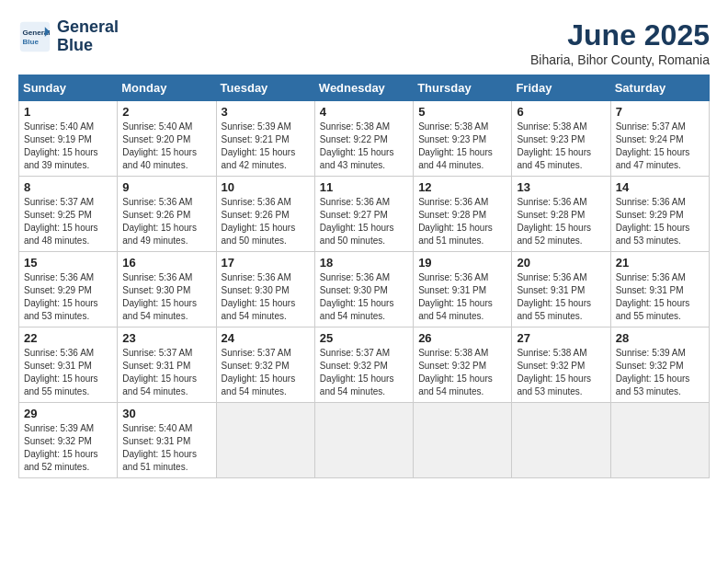 This screenshot has width=728, height=563. What do you see at coordinates (660, 139) in the screenshot?
I see `calendar-cell: 7Sunrise: 5:37 AM Sunset: 9:24 PM Daylig…` at bounding box center [660, 139].